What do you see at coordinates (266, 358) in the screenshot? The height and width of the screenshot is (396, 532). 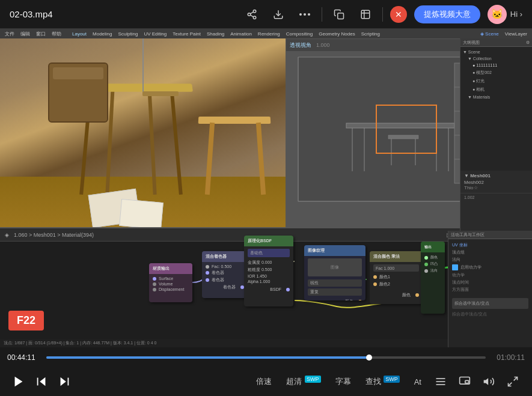 I see `progress-track` at bounding box center [266, 358].